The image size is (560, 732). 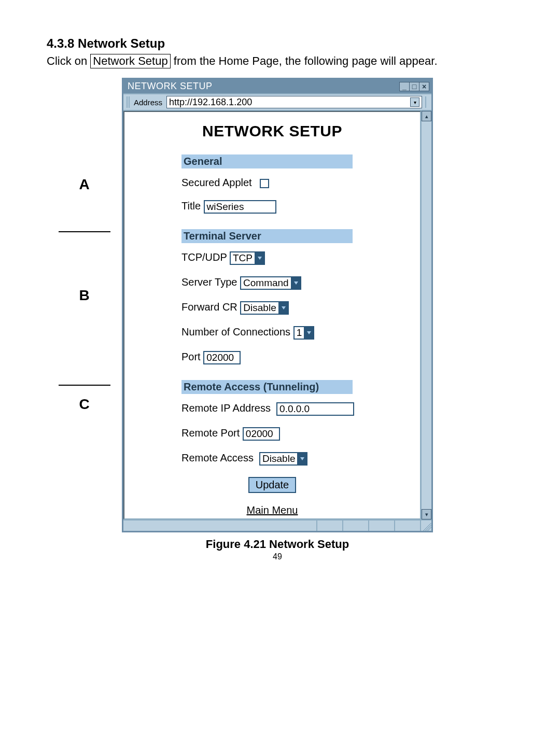 What do you see at coordinates (130, 61) in the screenshot?
I see `intro-button-ref: Network Setup` at bounding box center [130, 61].